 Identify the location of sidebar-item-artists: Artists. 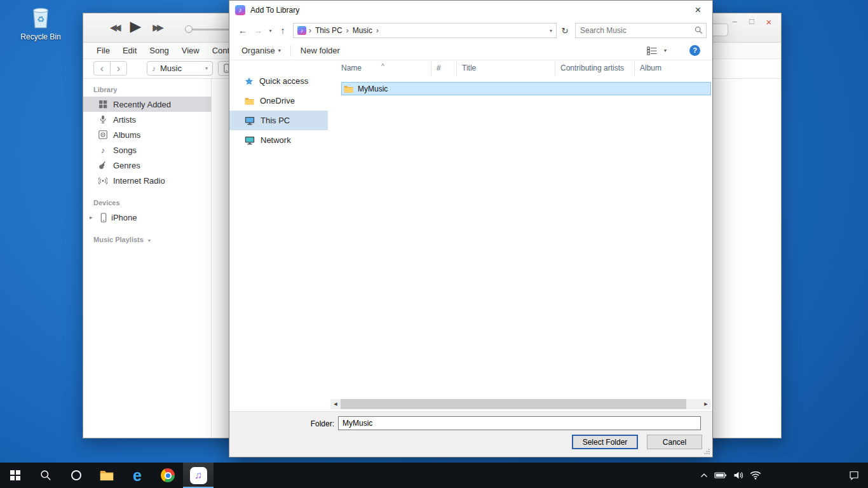
(147, 119).